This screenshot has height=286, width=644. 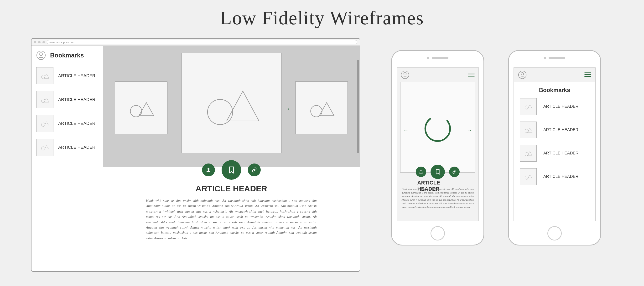 What do you see at coordinates (322, 18) in the screenshot?
I see `page-title: Low Fidelity Wireframes` at bounding box center [322, 18].